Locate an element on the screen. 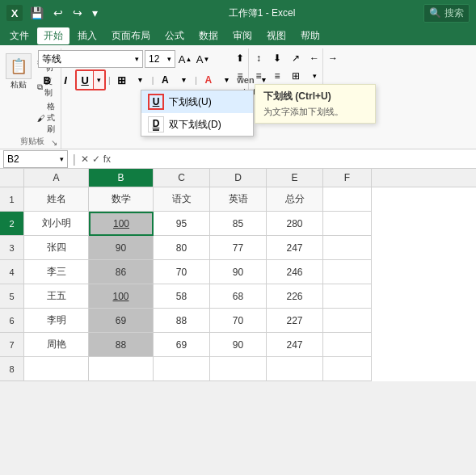 This screenshot has width=476, height=475. cell-a4: 李三 is located at coordinates (57, 272).